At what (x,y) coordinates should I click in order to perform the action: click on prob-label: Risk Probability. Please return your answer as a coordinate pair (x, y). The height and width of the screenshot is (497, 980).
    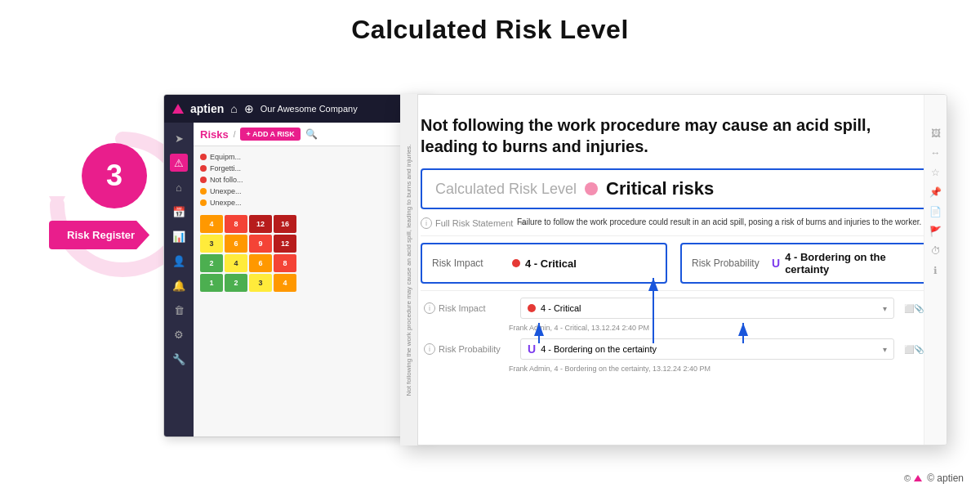
    Looking at the image, I should click on (728, 263).